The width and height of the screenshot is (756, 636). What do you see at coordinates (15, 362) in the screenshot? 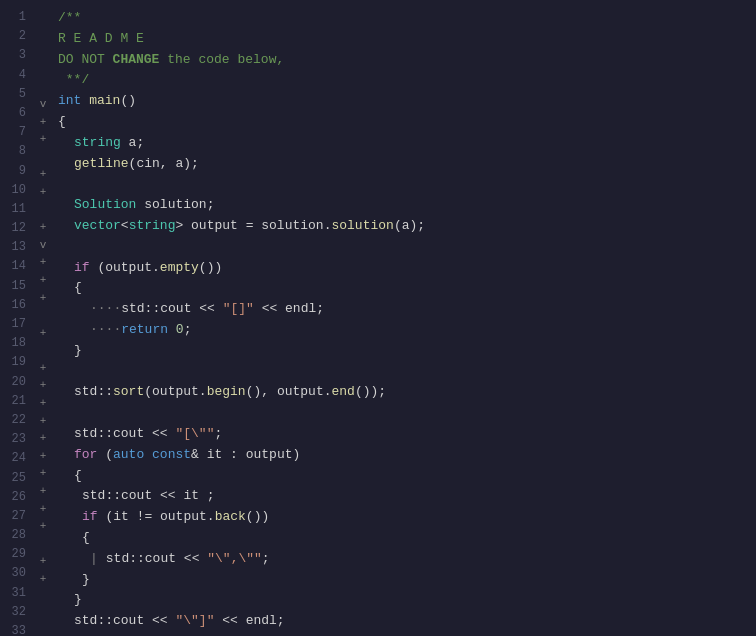
I see `line-num: 19` at bounding box center [15, 362].